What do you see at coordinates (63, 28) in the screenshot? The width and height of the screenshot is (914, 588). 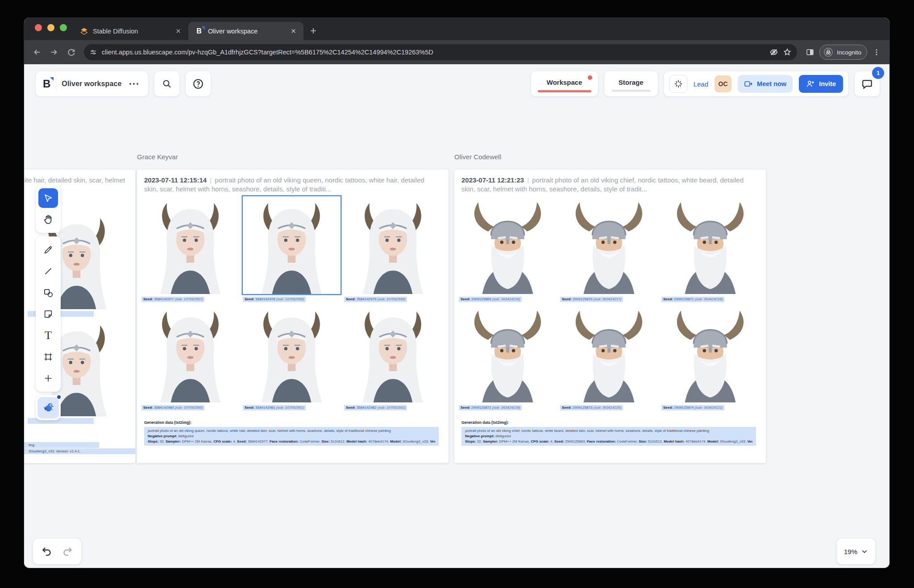 I see `fullscreen-window-button` at bounding box center [63, 28].